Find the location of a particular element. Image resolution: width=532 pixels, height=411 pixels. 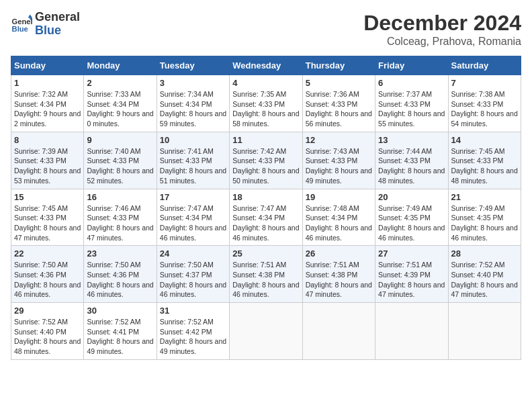

day-info: Sunrise: 7:41 AM Sunset: 4:33 PM Dayligh… is located at coordinates (193, 167).